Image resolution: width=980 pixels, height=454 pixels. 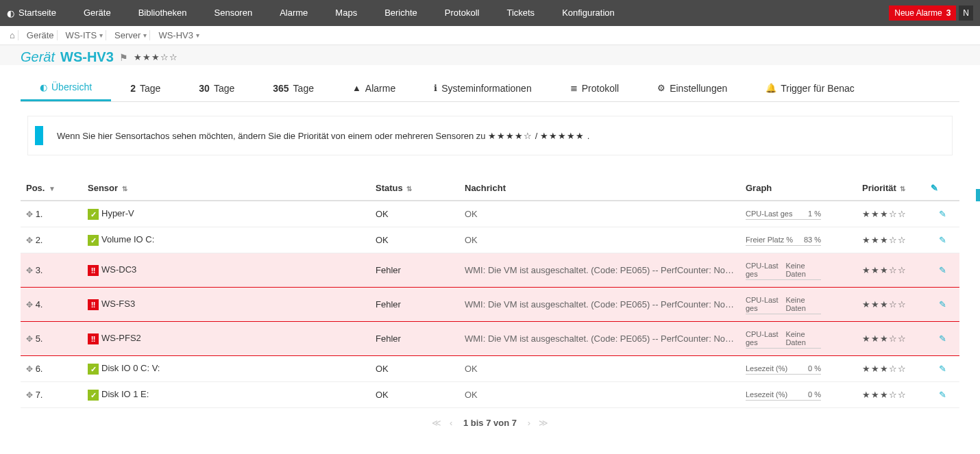 I want to click on nav-item-geräte: Geräte, so click(x=97, y=13).